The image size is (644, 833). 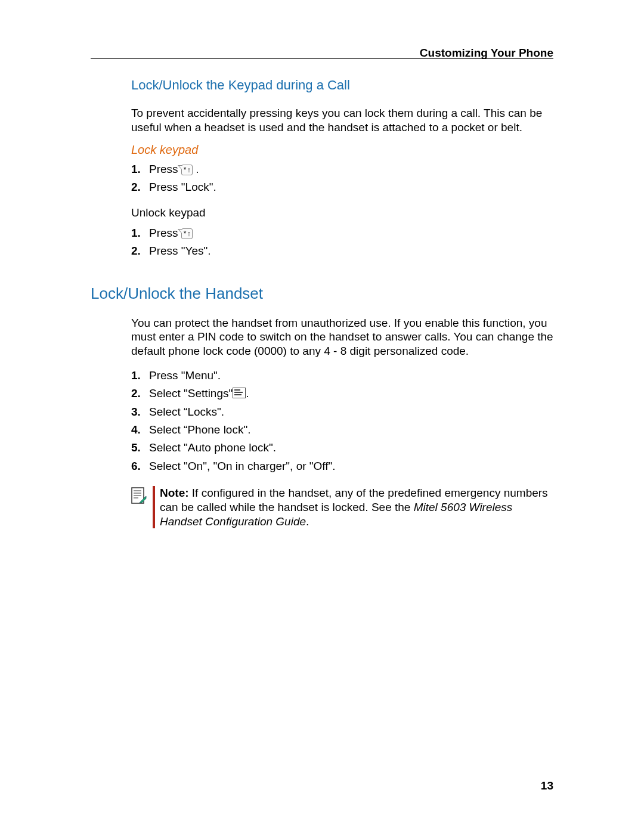 I want to click on section2-intro: You can protect the handset from unautho…, so click(x=342, y=337).